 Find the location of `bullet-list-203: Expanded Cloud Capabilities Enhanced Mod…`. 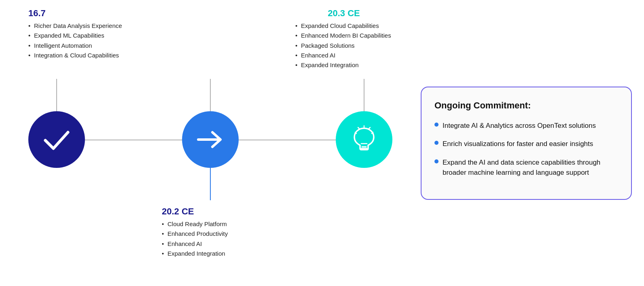

bullet-list-203: Expanded Cloud Capabilities Enhanced Mod… is located at coordinates (344, 45).